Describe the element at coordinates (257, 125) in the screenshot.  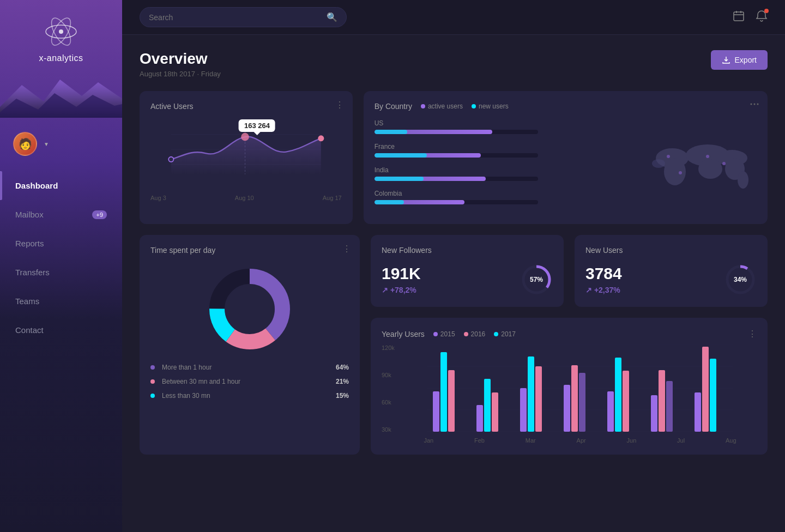
I see `chart-tooltip: 163 264` at that location.